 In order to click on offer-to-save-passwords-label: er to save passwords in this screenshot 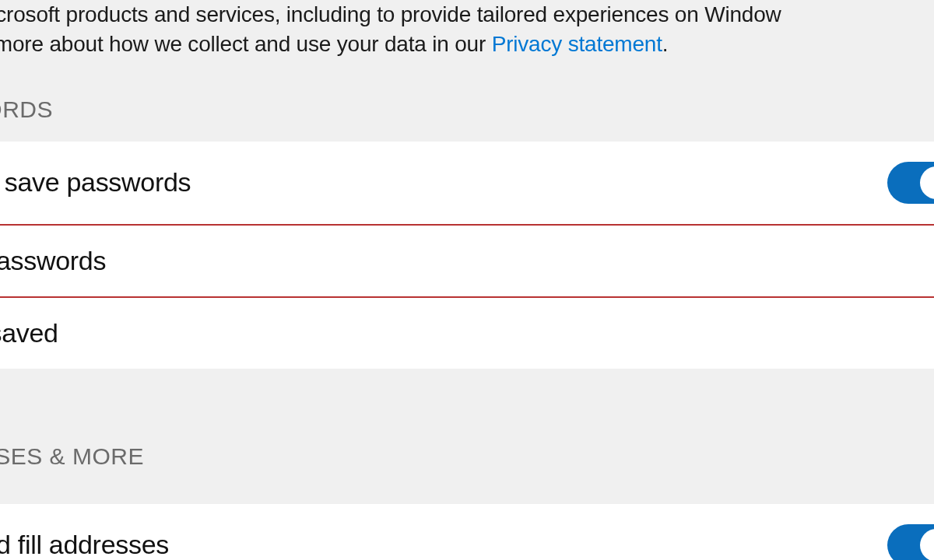, I will do `click(95, 182)`.